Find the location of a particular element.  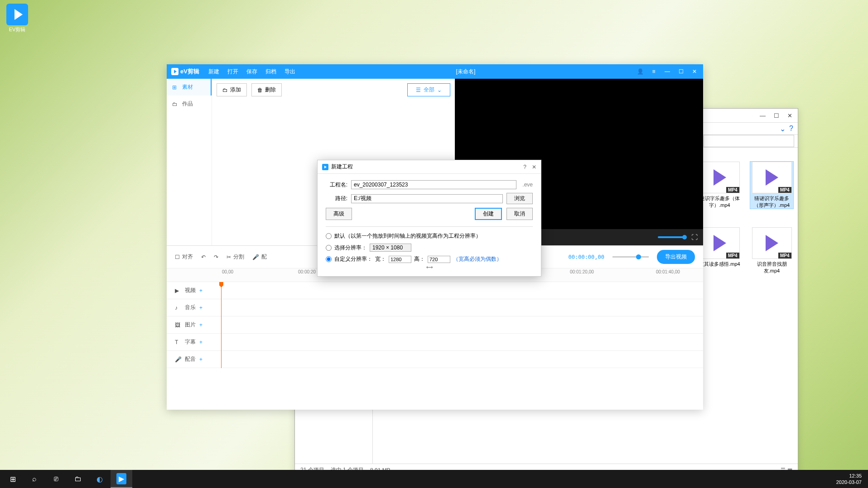

zoom-slider is located at coordinates (631, 257).